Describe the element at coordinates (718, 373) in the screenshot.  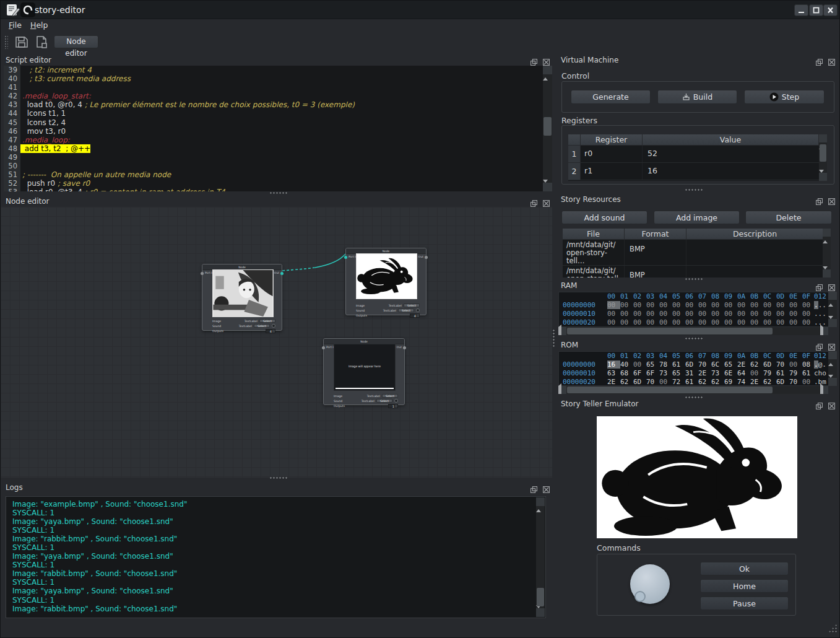
I see `hex-byte: 73` at that location.